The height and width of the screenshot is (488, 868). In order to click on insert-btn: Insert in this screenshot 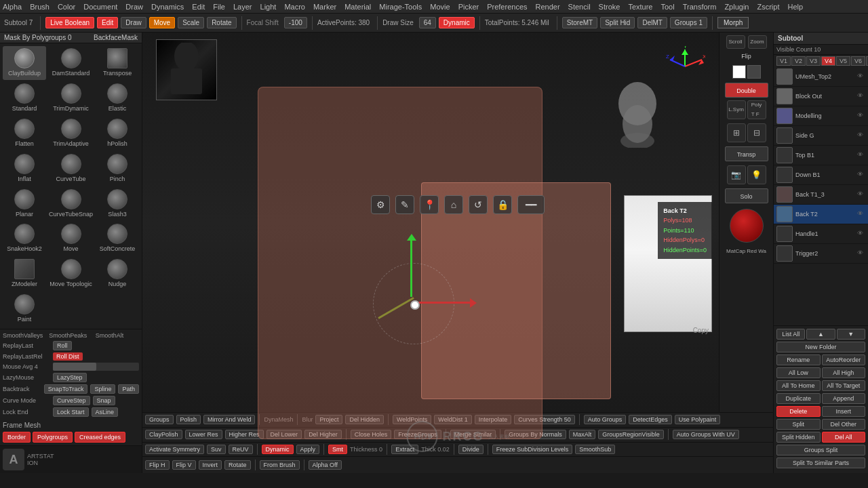, I will do `click(844, 411)`.